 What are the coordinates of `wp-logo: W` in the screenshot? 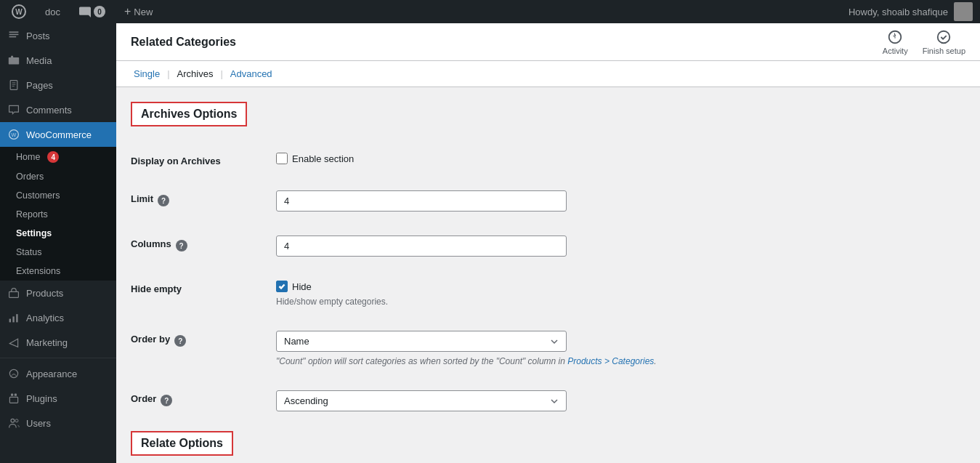 It's located at (19, 12).